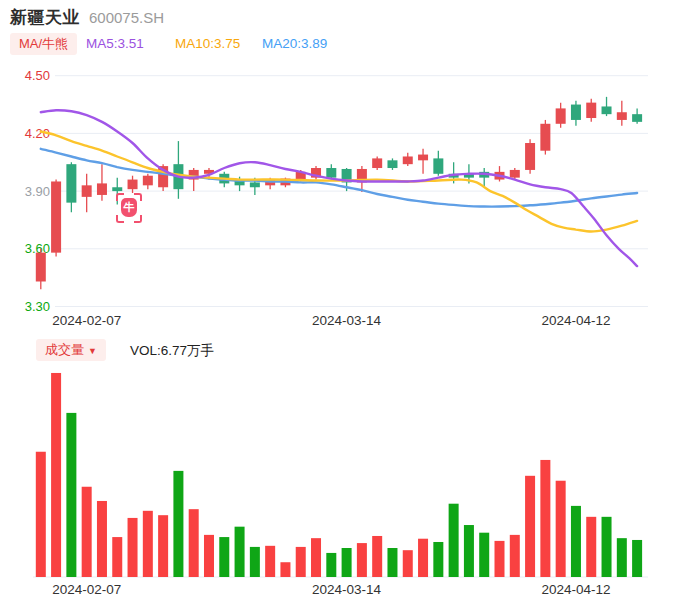 This screenshot has width=686, height=606. What do you see at coordinates (343, 591) in the screenshot?
I see `volume-x-axis: 2024-02-072024-03-142024-04-12` at bounding box center [343, 591].